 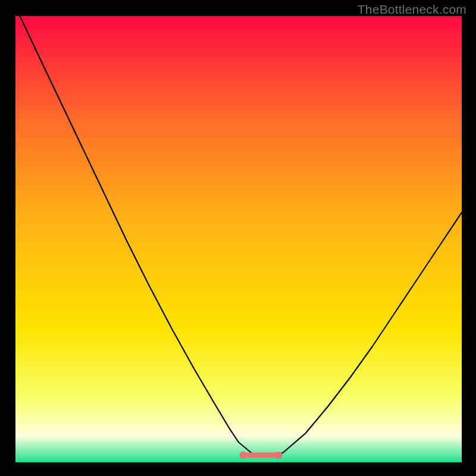 I want to click on watermark-text: TheBottleneck.com, so click(x=412, y=10).